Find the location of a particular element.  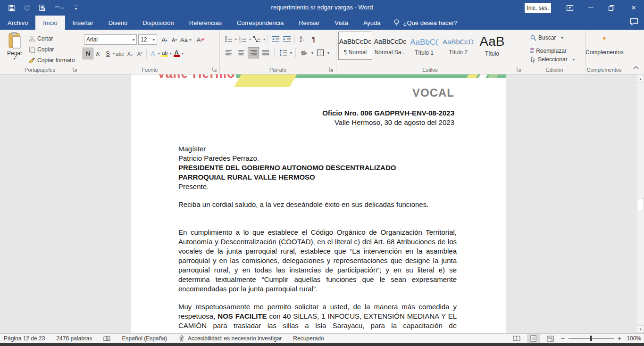

font-color-button: A is located at coordinates (176, 54).